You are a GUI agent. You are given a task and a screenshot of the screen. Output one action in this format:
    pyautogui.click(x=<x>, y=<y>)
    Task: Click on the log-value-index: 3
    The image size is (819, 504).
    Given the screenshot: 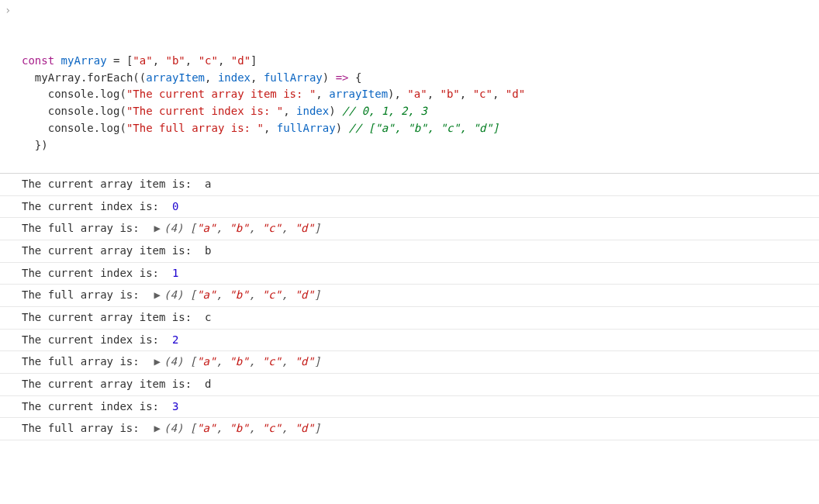 What is the action you would take?
    pyautogui.click(x=175, y=406)
    